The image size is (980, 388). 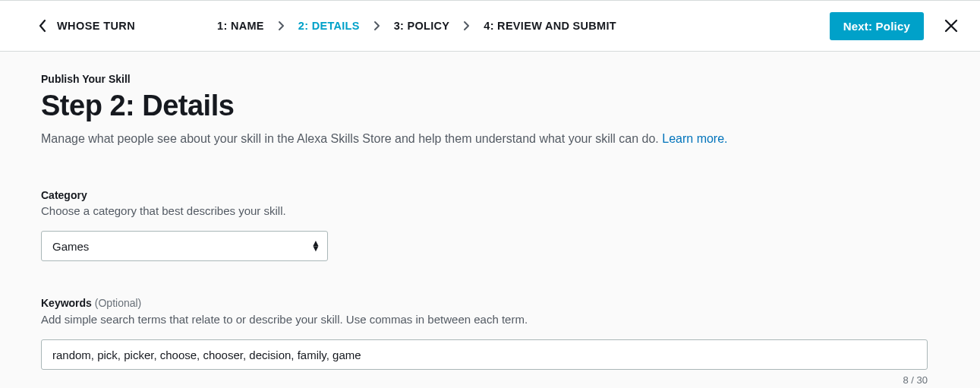 What do you see at coordinates (484, 355) in the screenshot?
I see `keywords-input` at bounding box center [484, 355].